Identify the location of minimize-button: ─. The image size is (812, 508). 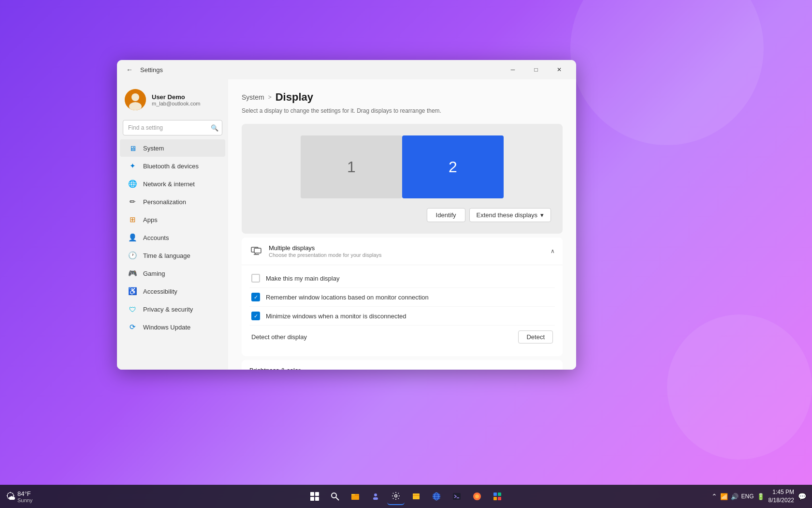
(513, 70).